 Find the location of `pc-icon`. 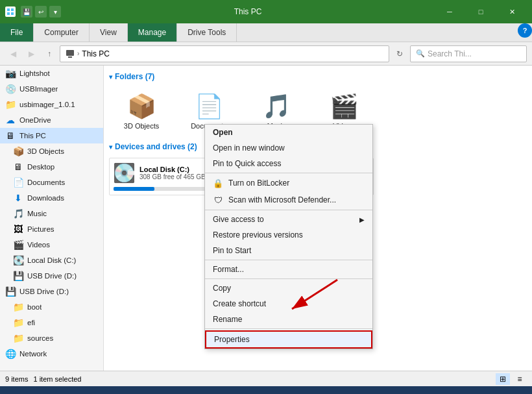

pc-icon is located at coordinates (70, 54).